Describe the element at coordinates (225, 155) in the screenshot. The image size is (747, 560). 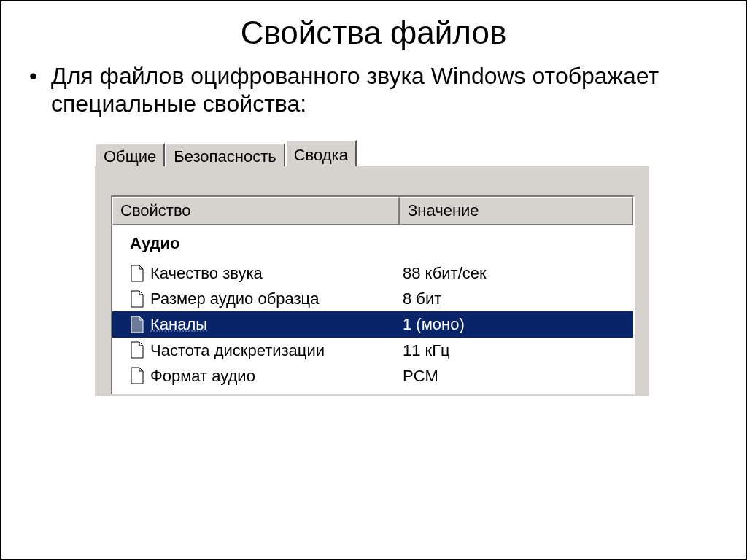
I see `tab-security: Безопасность` at that location.